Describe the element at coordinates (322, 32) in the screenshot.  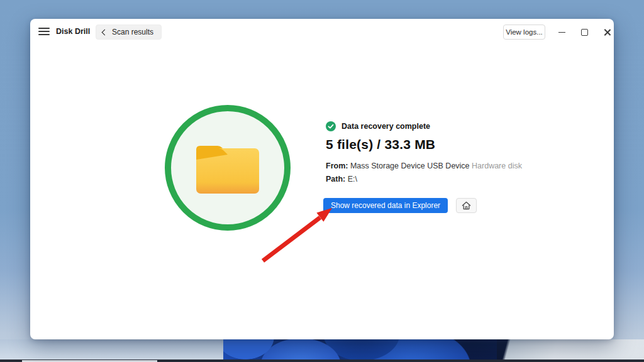
I see `titlebar: Disk Drill Scan results View logs...` at that location.